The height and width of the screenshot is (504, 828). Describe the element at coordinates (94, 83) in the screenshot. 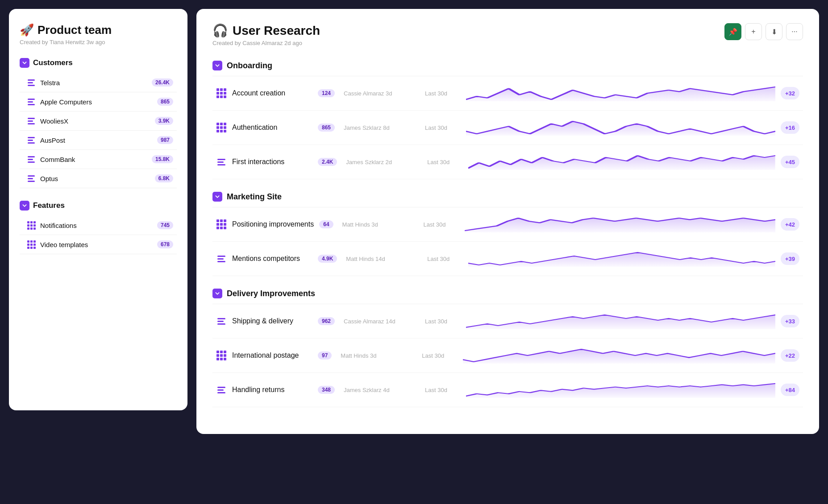

I see `item-name-telstra: Telstra` at that location.